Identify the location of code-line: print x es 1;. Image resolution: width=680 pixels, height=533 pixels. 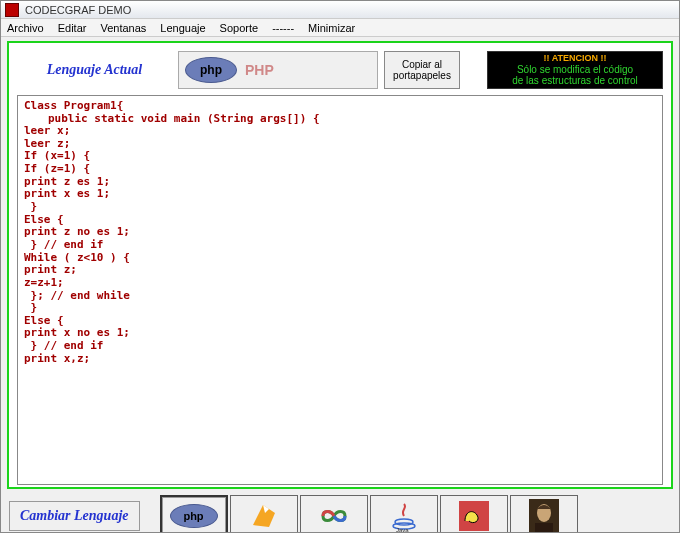
(67, 194).